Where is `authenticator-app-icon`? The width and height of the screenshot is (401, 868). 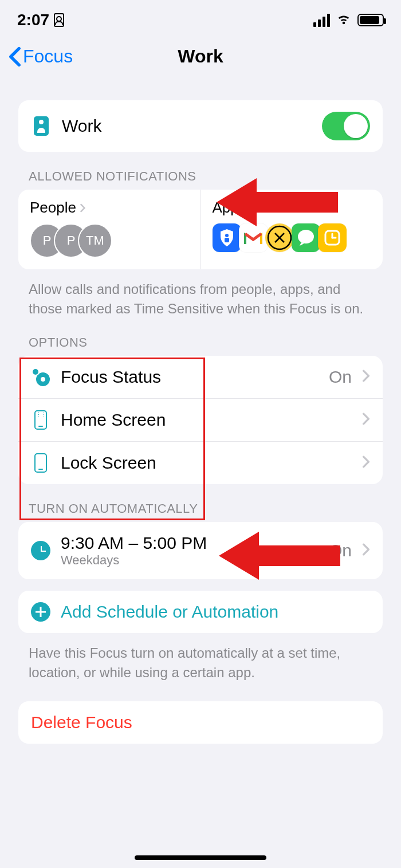 authenticator-app-icon is located at coordinates (227, 238).